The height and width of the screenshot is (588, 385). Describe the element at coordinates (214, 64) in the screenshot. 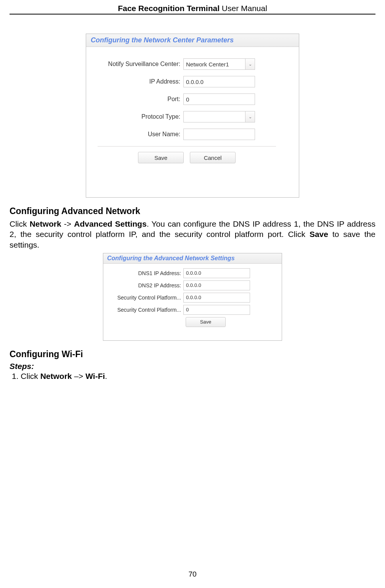

I see `notify-select-value` at that location.